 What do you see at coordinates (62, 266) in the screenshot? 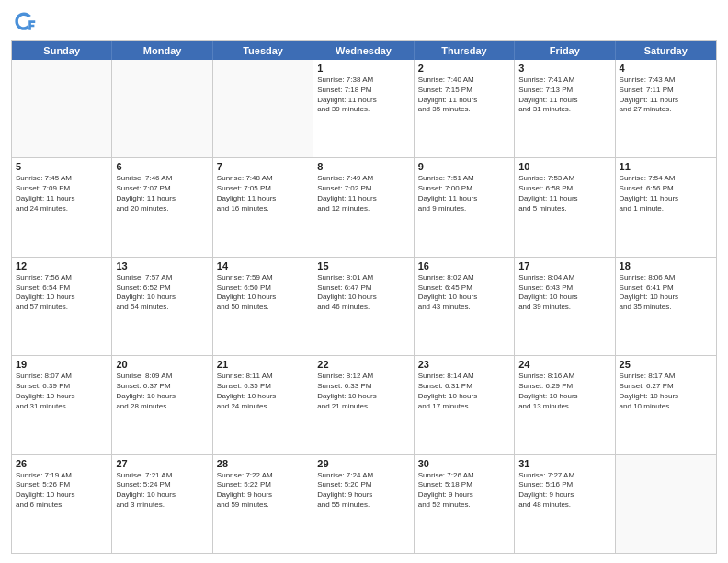
I see `day-number: 12` at bounding box center [62, 266].